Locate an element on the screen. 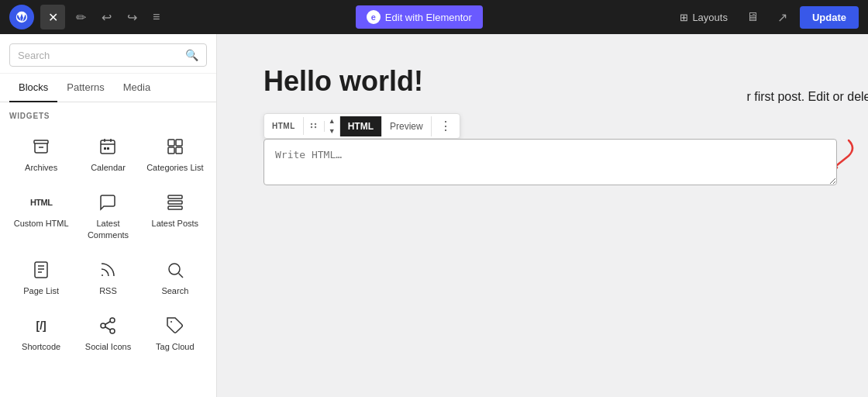 Image resolution: width=868 pixels, height=397 pixels. search-icon: 🔍 is located at coordinates (192, 55).